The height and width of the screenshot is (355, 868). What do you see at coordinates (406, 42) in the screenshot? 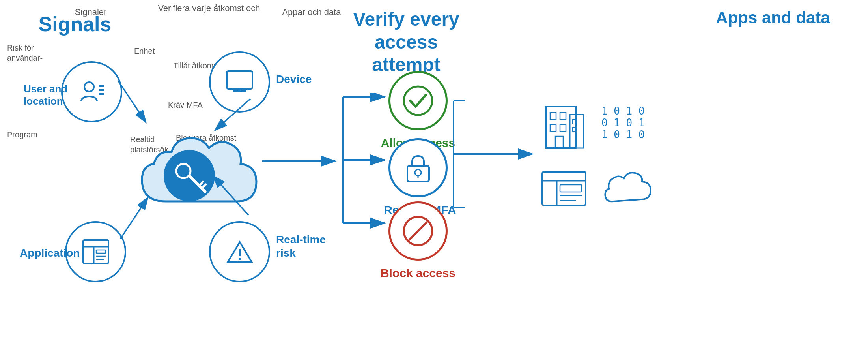
I see `verify-large-label: Verify every access attempt` at bounding box center [406, 42].